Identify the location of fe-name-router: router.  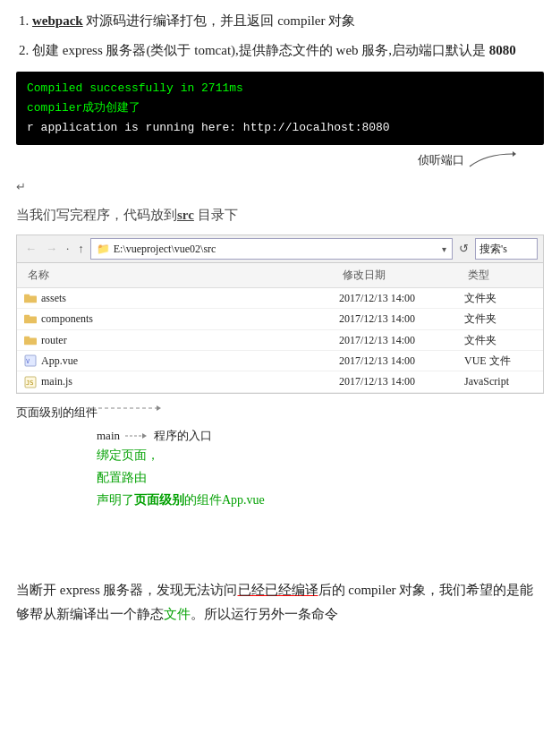
(182, 340).